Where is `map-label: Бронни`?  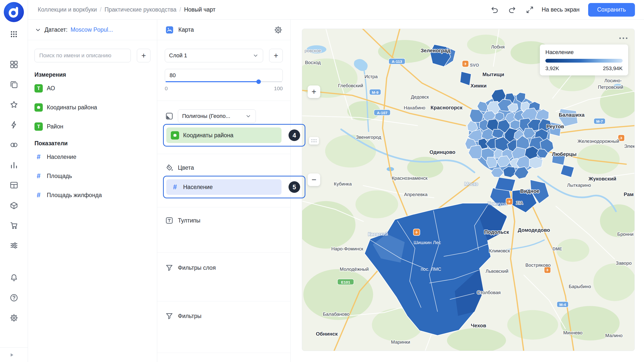
map-label: Бронни is located at coordinates (625, 234).